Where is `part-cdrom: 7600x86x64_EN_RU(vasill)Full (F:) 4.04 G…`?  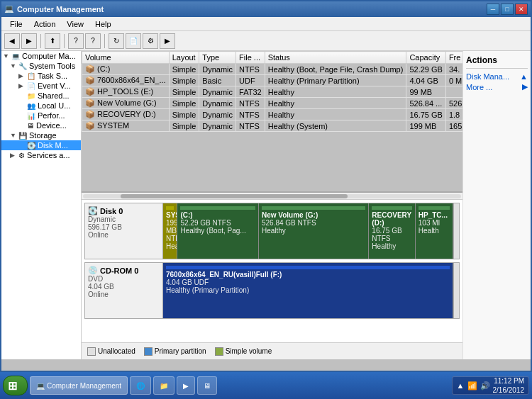
part-cdrom: 7600x86x64_EN_RU(vasill)Full (F:) 4.04 G… is located at coordinates (308, 291).